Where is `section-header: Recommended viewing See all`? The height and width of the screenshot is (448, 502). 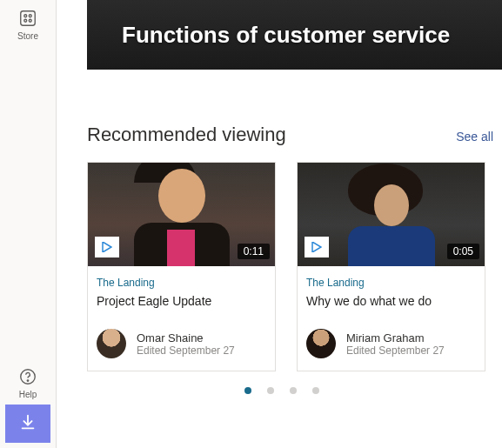
section-header: Recommended viewing See all is located at coordinates (294, 135).